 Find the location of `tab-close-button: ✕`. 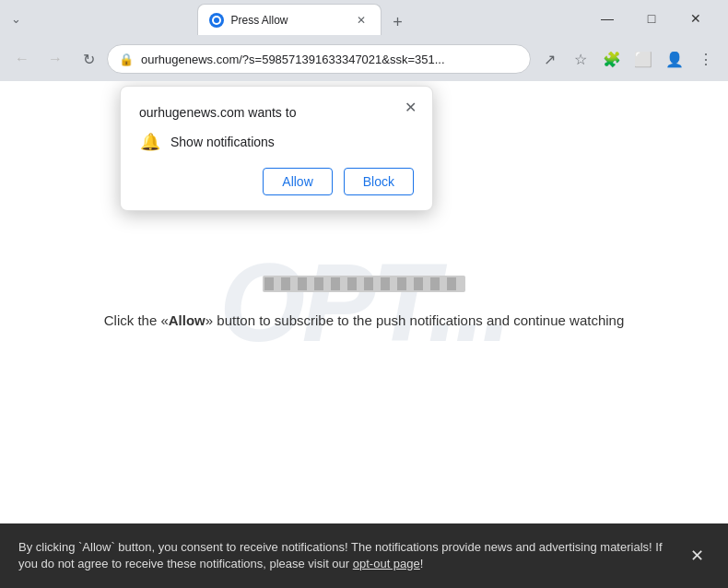

tab-close-button: ✕ is located at coordinates (361, 20).